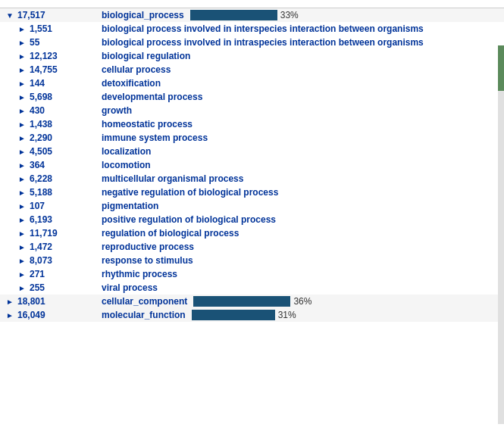 Image resolution: width=504 pixels, height=446 pixels. Describe the element at coordinates (189, 192) in the screenshot. I see `go-term-name: negative regulation of biological proces…` at that location.